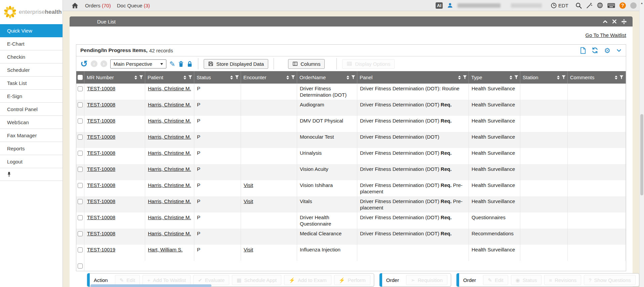  Describe the element at coordinates (104, 64) in the screenshot. I see `nav-forward-icon: ›` at that location.